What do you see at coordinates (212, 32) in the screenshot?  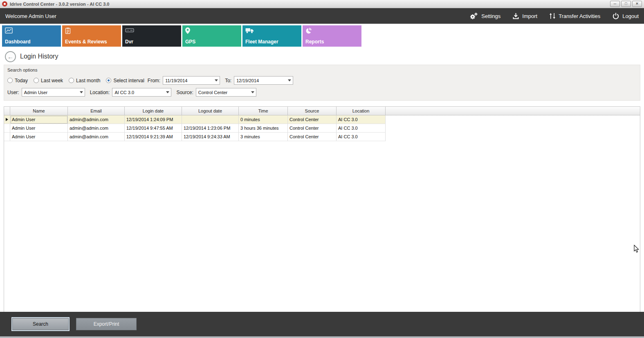 I see `map-pin-icon` at bounding box center [212, 32].